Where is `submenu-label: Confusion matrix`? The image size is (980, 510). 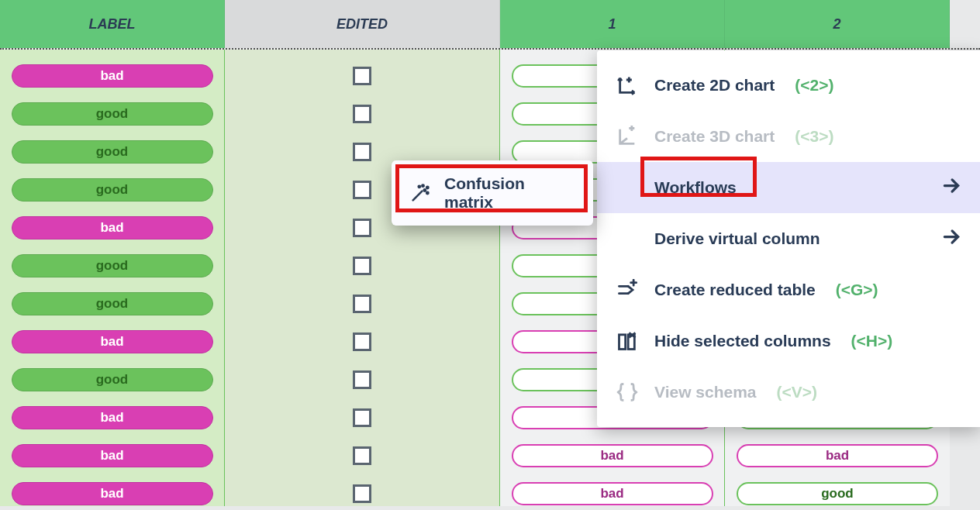 submenu-label: Confusion matrix is located at coordinates (510, 193).